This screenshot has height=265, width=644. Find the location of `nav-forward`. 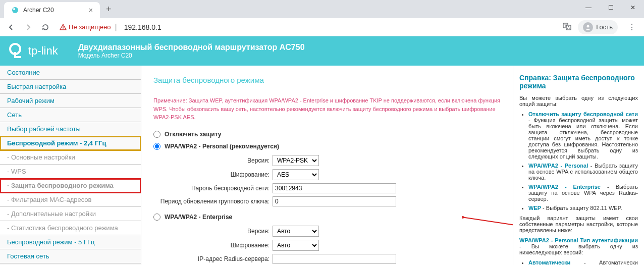

nav-forward is located at coordinates (28, 27).